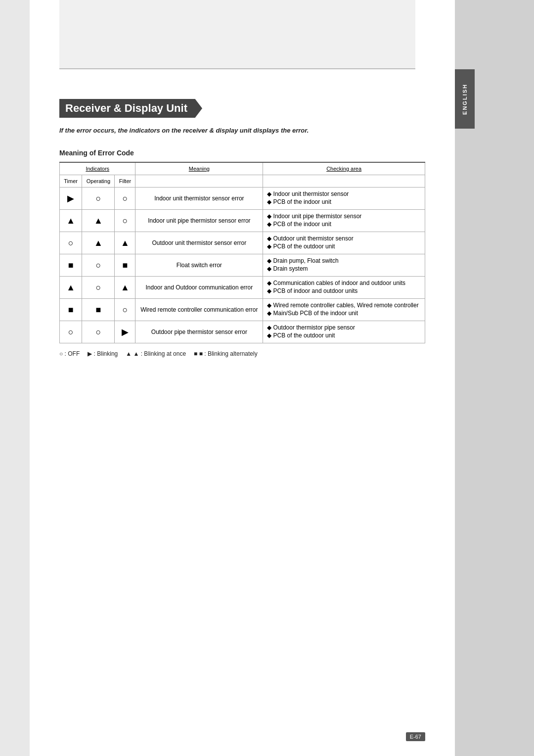 This screenshot has height=756, width=534. Describe the element at coordinates (199, 181) in the screenshot. I see `meaning-sub-header` at that location.